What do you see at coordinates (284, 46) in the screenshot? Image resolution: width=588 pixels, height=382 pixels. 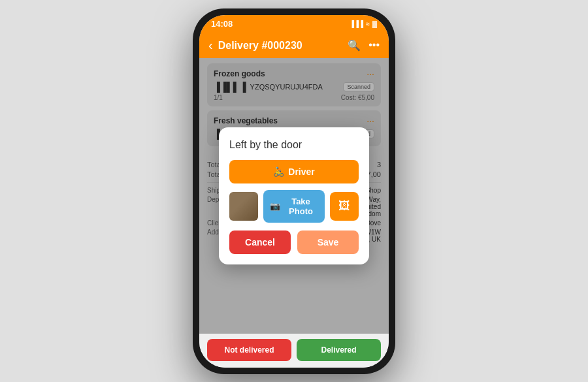 I see `header-title: Delivery #000230` at bounding box center [284, 46].